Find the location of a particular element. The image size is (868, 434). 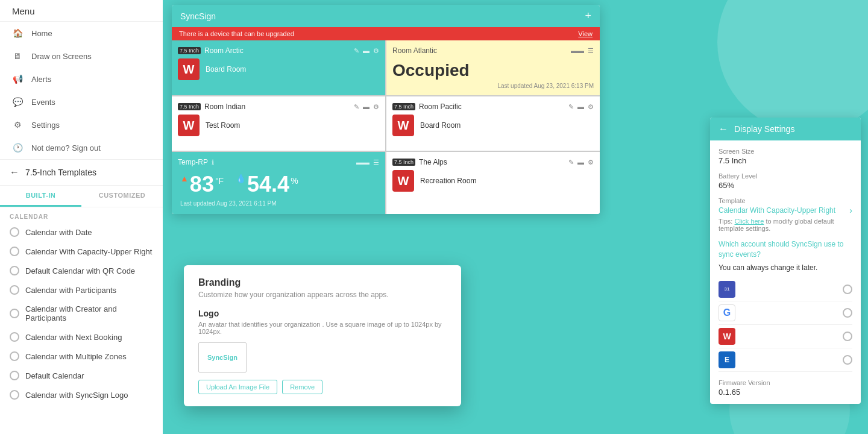

menu-item-draw: 🖥 Draw on Screens is located at coordinates (81, 56).